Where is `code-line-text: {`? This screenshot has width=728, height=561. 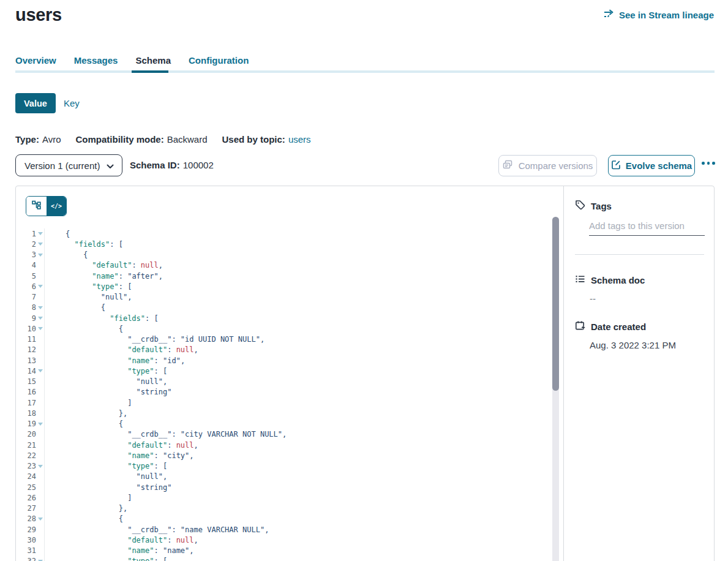 code-line-text: { is located at coordinates (84, 519).